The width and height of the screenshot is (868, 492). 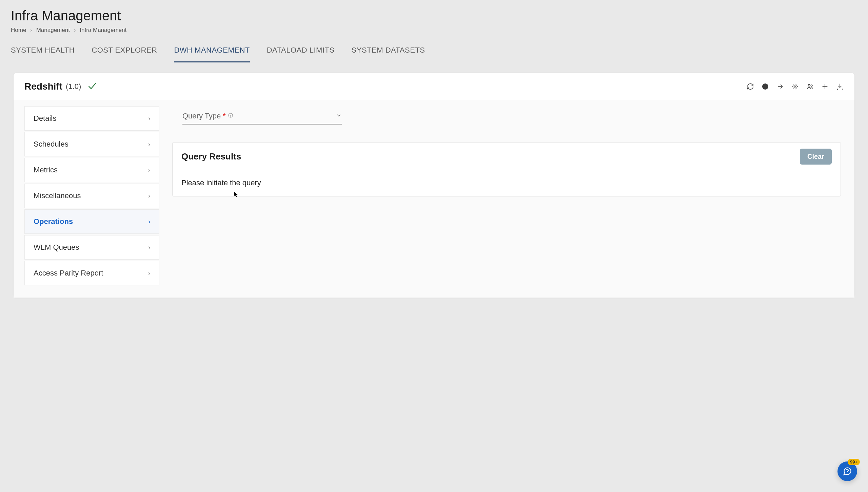 What do you see at coordinates (339, 116) in the screenshot?
I see `chevron-down-icon` at bounding box center [339, 116].